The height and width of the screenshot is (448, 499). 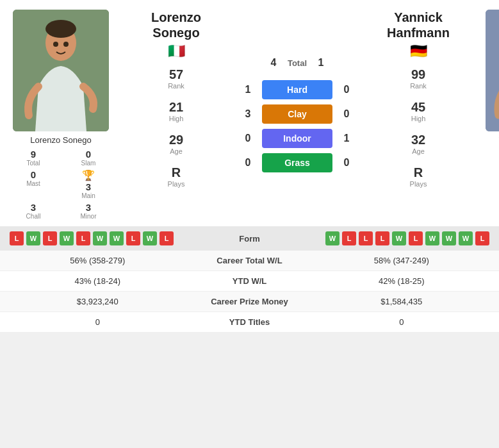 I want to click on left-high-label: High, so click(x=177, y=119).